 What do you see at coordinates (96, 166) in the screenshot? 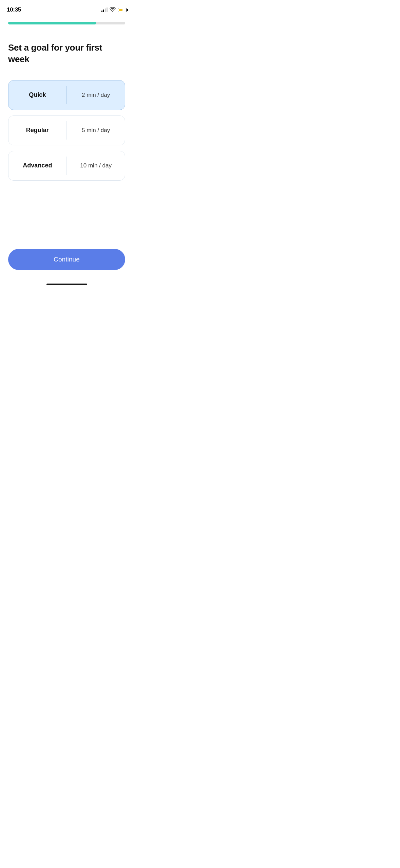
I see `goal-duration-advanced: 10 min / day` at bounding box center [96, 166].